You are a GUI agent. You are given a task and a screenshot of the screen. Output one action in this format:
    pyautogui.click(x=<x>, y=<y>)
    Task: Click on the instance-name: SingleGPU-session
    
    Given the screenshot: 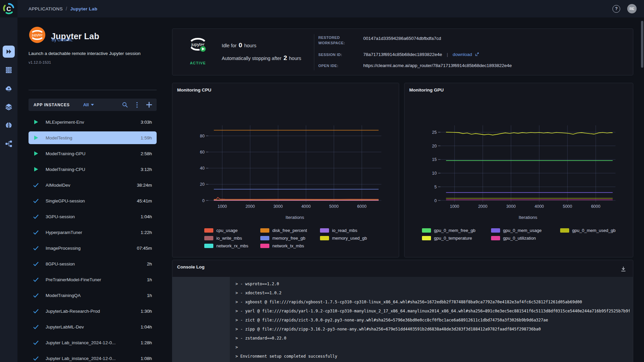 What is the action you would take?
    pyautogui.click(x=65, y=201)
    